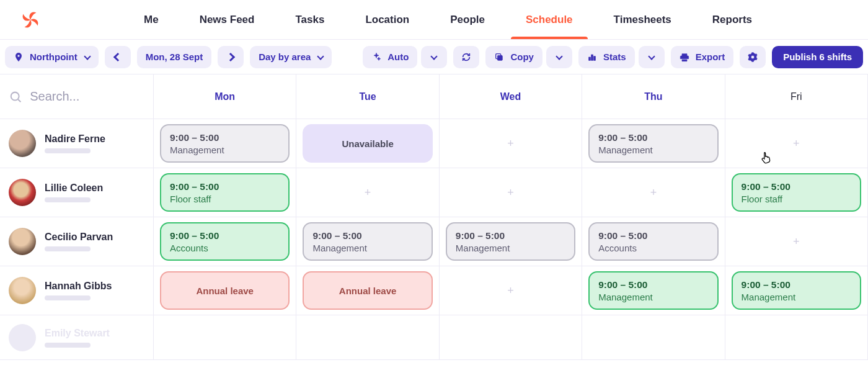  I want to click on search-input, so click(88, 97).